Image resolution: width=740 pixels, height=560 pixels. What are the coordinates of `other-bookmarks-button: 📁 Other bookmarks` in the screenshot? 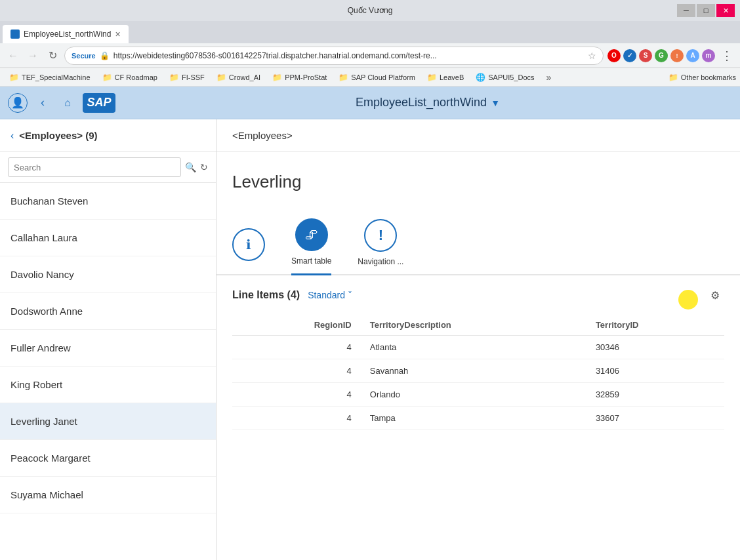 It's located at (702, 77).